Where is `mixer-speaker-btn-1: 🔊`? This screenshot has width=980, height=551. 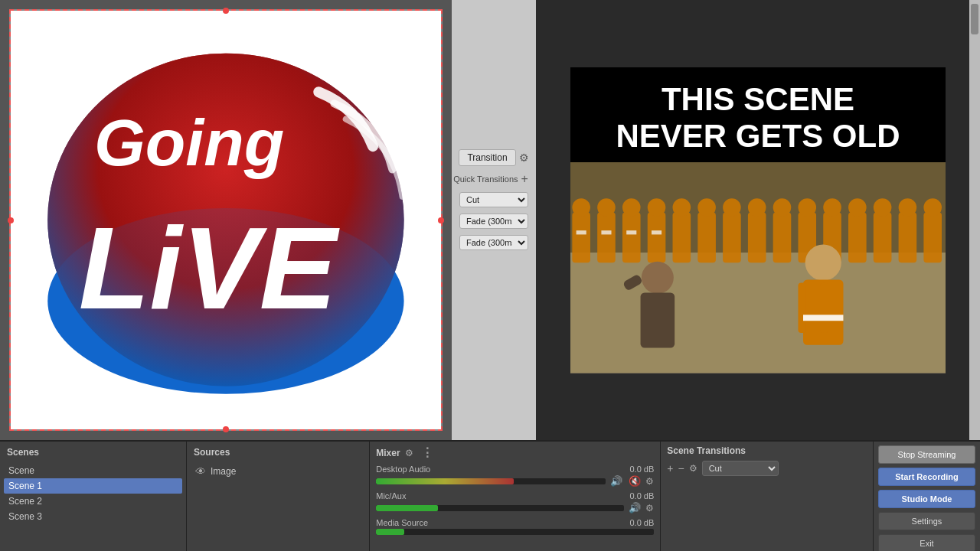
mixer-speaker-btn-1: 🔊 is located at coordinates (635, 508).